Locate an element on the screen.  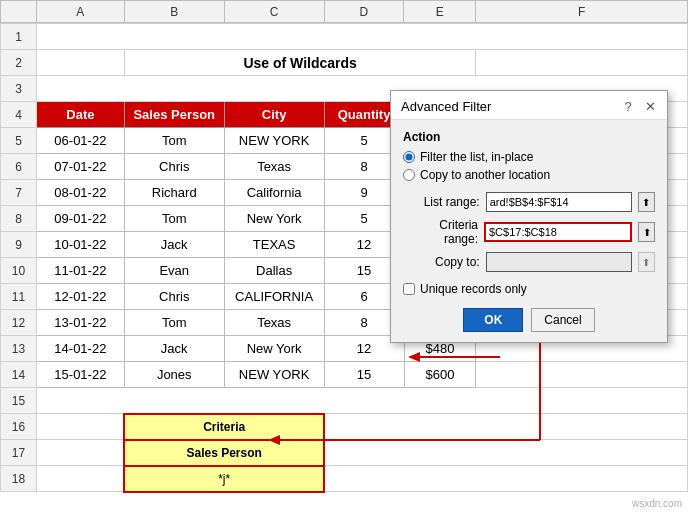
cancel-button: Cancel is located at coordinates (562, 320).